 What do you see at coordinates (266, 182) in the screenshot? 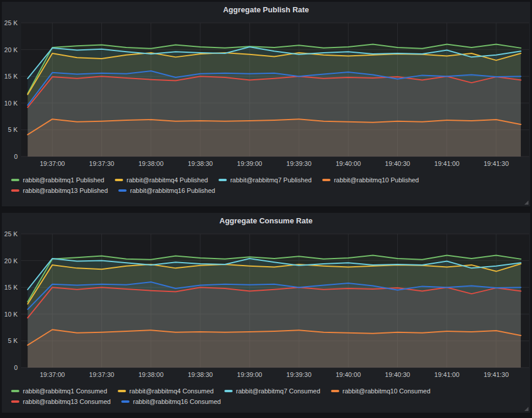
I see `legend: rabbit@rabbitmq1 Publishedrabbit@rabbitm…` at bounding box center [266, 182].